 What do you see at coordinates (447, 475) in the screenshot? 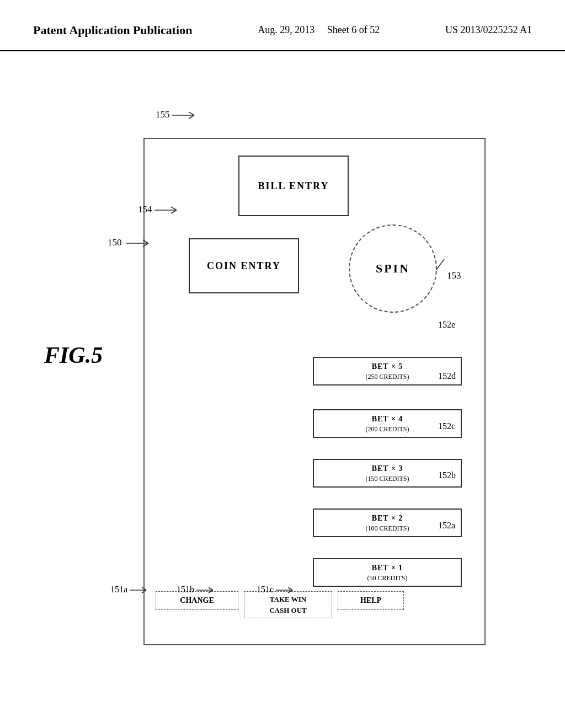
I see `ref-152b: 152b` at bounding box center [447, 475].